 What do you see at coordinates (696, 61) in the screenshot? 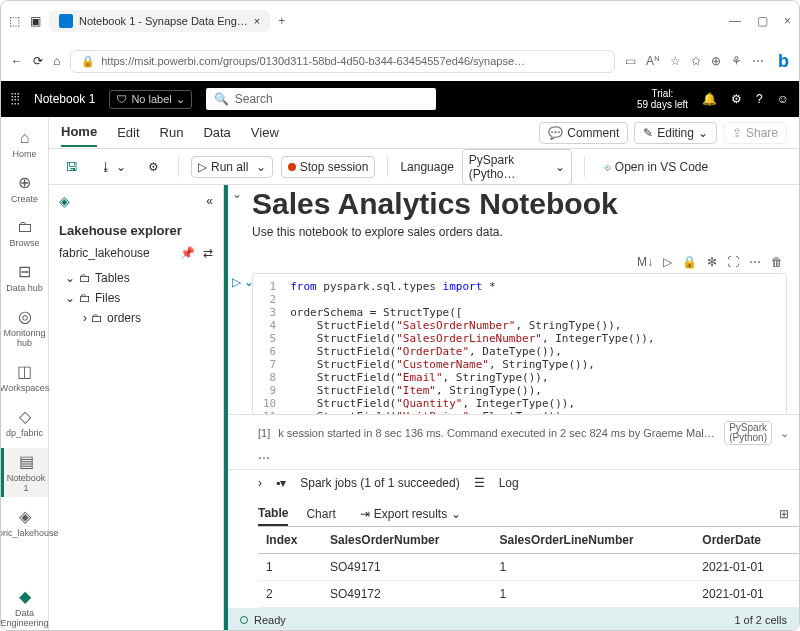
I see `favorites-bar-icon: ✩` at bounding box center [696, 61].